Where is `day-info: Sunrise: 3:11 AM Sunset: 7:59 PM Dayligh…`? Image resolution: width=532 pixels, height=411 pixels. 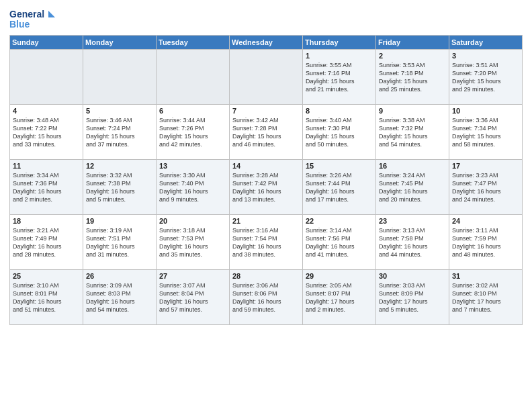 day-info: Sunrise: 3:11 AM Sunset: 7:59 PM Dayligh… is located at coordinates (486, 243).